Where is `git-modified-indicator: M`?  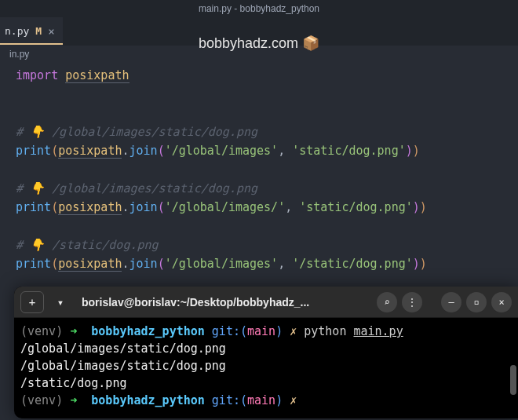
git-modified-indicator: M is located at coordinates (38, 31).